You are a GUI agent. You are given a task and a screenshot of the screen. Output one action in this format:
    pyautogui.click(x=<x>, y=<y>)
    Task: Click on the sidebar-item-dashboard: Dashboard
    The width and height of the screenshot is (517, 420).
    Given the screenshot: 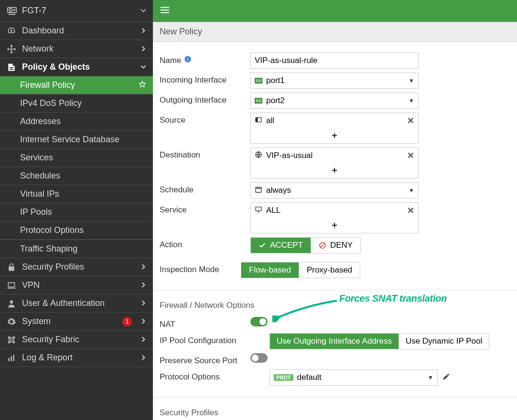 What is the action you would take?
    pyautogui.click(x=76, y=31)
    